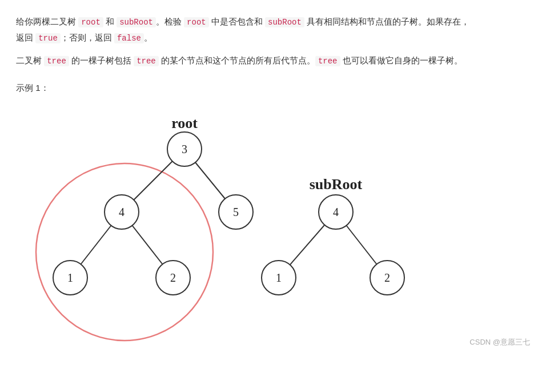 This screenshot has height=392, width=542. What do you see at coordinates (184, 149) in the screenshot?
I see `node-r3-label: 3` at bounding box center [184, 149].